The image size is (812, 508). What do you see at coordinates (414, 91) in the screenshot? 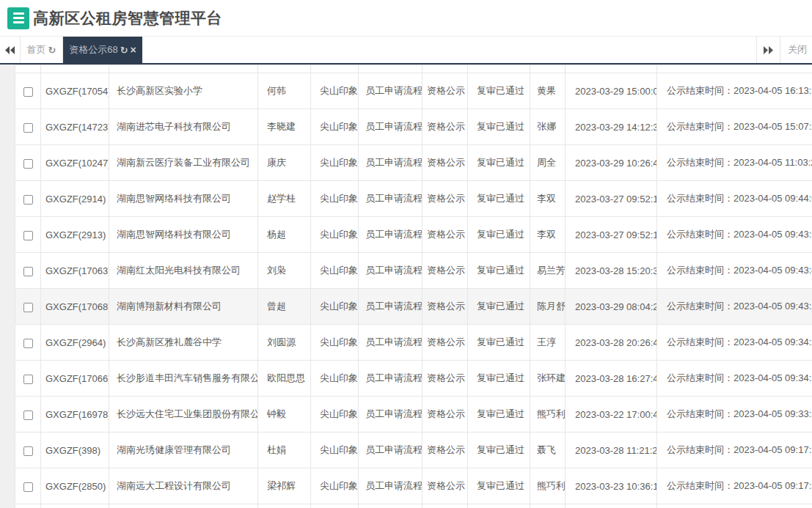
I see `table-row: GXGZF(17054) 长沙高新区实验小学 何韩 尖山印象 员工申请流程 资格…` at bounding box center [414, 91].